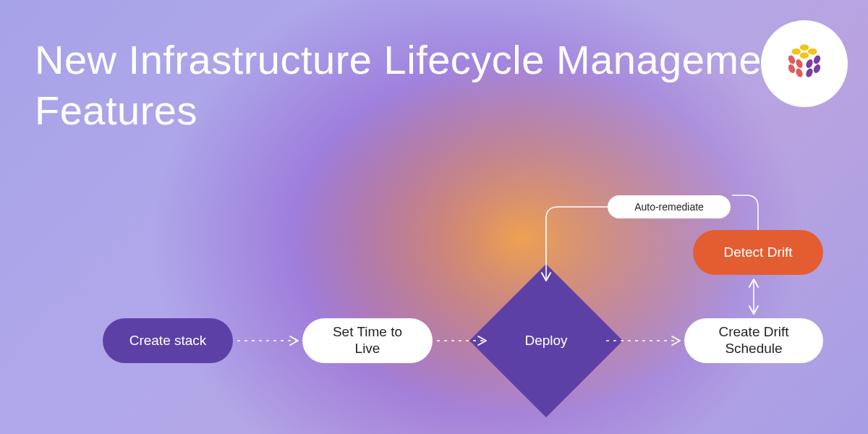 The image size is (868, 434). What do you see at coordinates (545, 341) in the screenshot?
I see `node-label: Deploy` at bounding box center [545, 341].